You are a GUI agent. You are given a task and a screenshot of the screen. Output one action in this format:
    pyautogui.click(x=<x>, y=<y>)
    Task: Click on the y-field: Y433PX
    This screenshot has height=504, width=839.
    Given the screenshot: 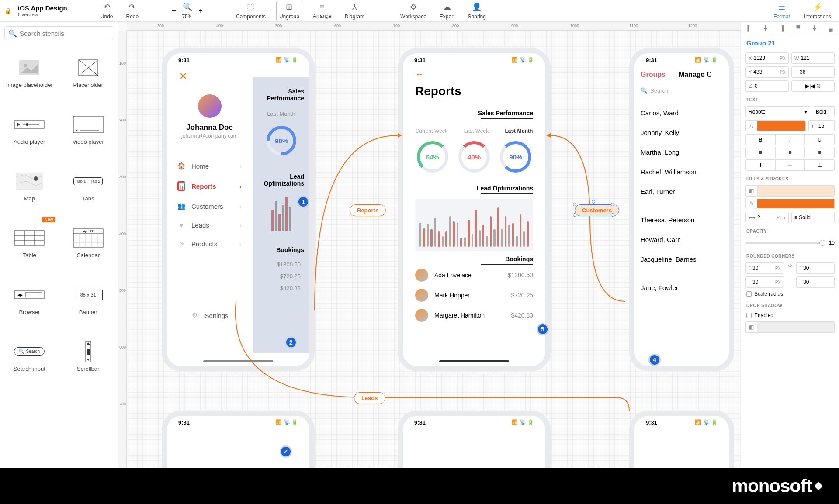 What is the action you would take?
    pyautogui.click(x=767, y=72)
    